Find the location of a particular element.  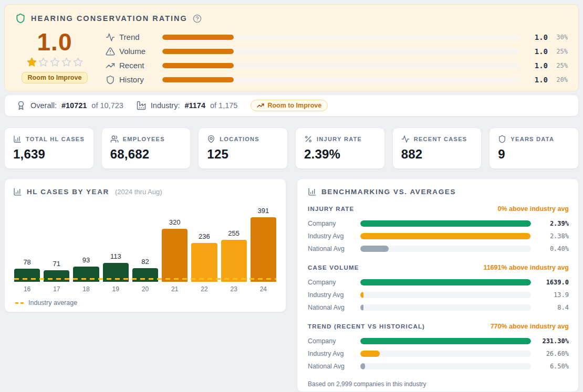

bar-value-label: 93 is located at coordinates (86, 260).